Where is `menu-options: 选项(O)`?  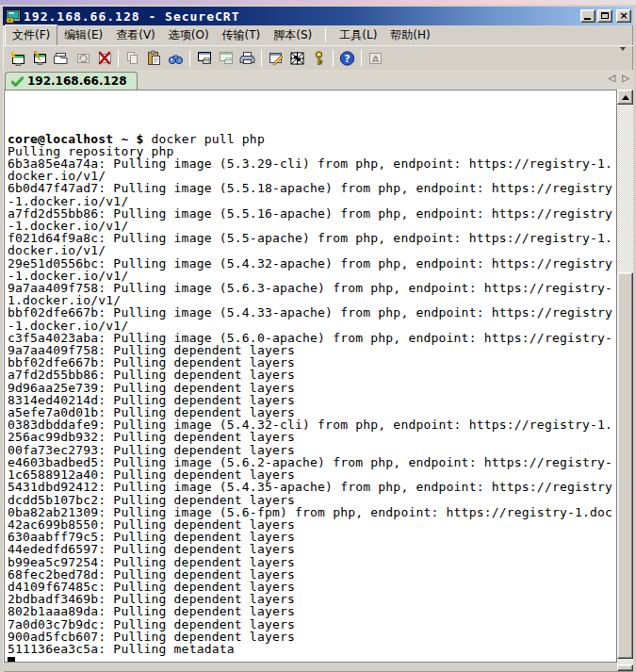
menu-options: 选项(O) is located at coordinates (188, 36).